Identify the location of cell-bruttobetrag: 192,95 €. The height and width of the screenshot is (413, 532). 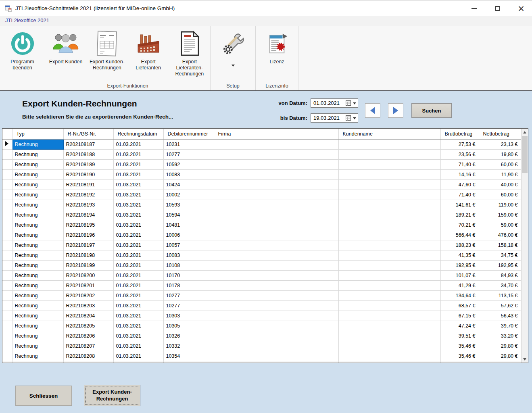
(460, 265).